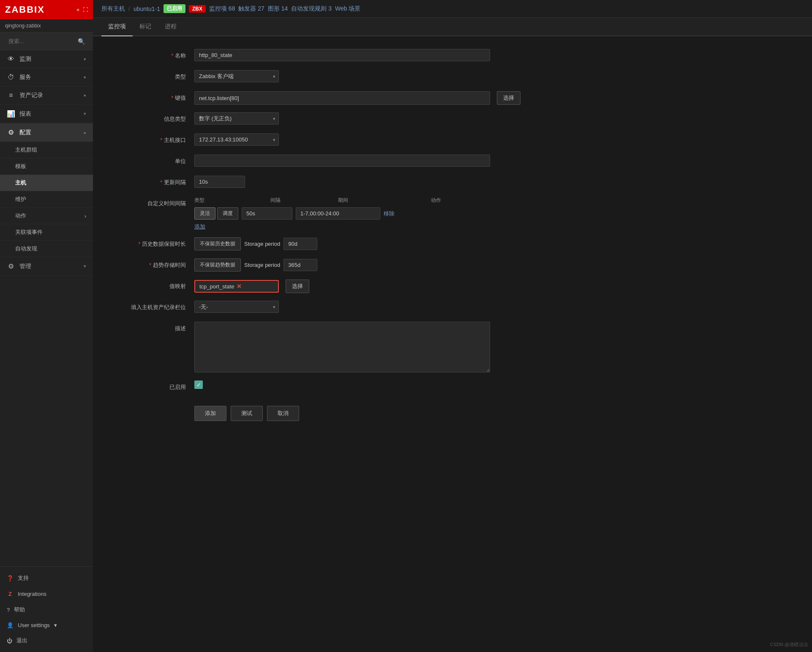  Describe the element at coordinates (247, 413) in the screenshot. I see `test-button: 测试` at that location.